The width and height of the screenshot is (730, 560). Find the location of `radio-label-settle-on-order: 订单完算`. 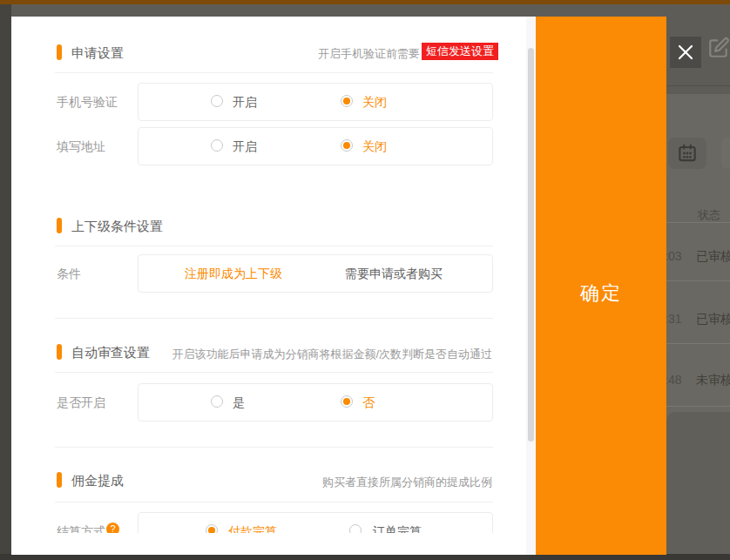

radio-label-settle-on-order: 订单完算 is located at coordinates (397, 529).